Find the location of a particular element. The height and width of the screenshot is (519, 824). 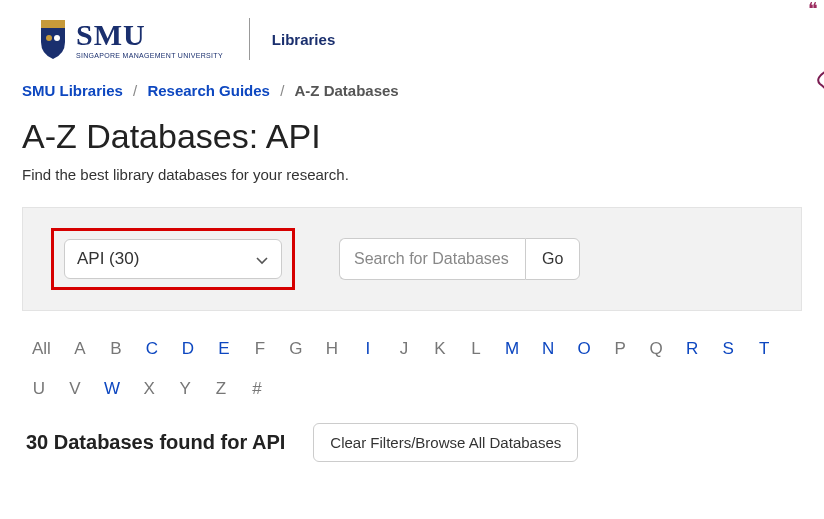

header-divider is located at coordinates (250, 39).